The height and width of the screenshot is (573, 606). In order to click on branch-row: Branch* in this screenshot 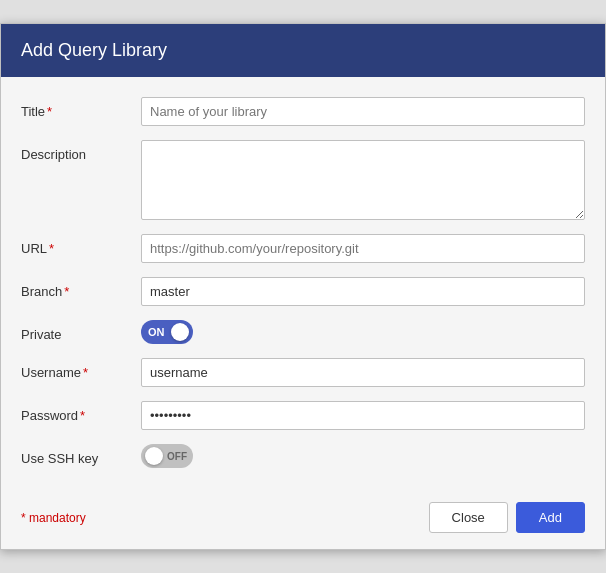, I will do `click(303, 292)`.